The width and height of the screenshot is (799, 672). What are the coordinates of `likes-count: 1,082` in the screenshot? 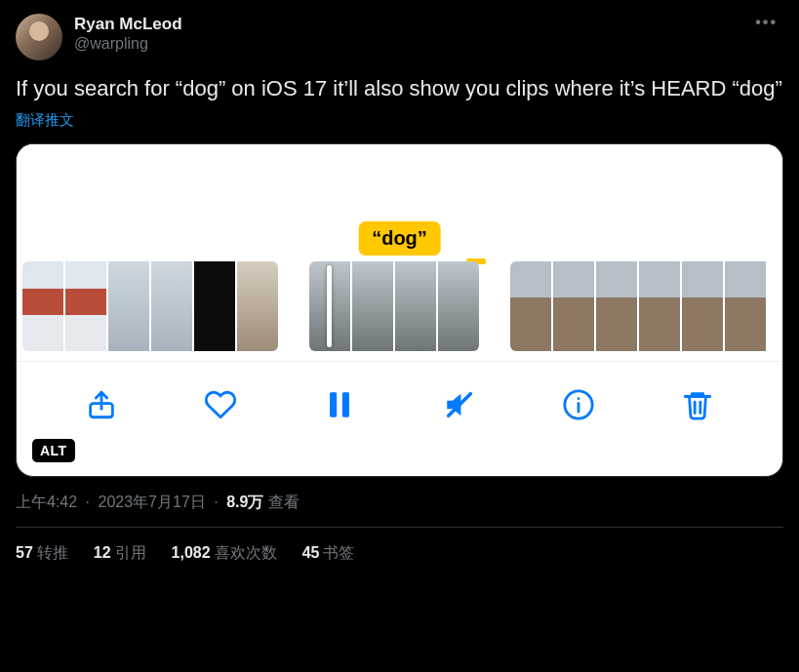 It's located at (191, 552).